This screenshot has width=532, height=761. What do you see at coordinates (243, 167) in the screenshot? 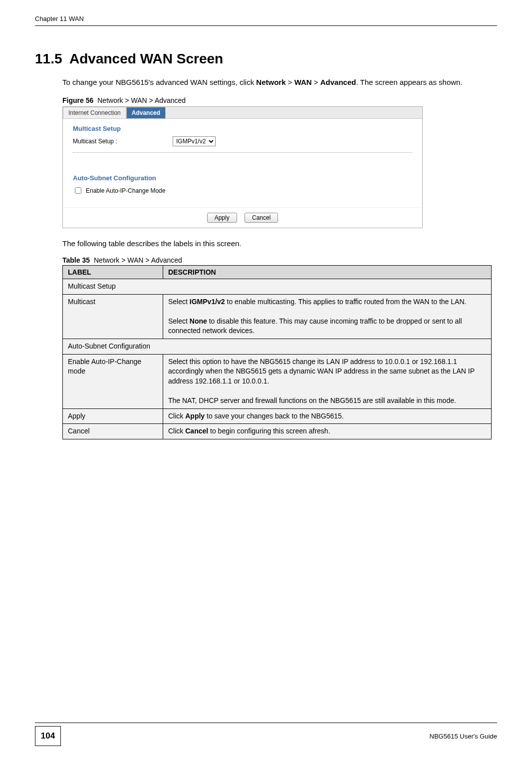
I see `screenshot-figure: Internet Connection Advanced Multicast S…` at bounding box center [243, 167].